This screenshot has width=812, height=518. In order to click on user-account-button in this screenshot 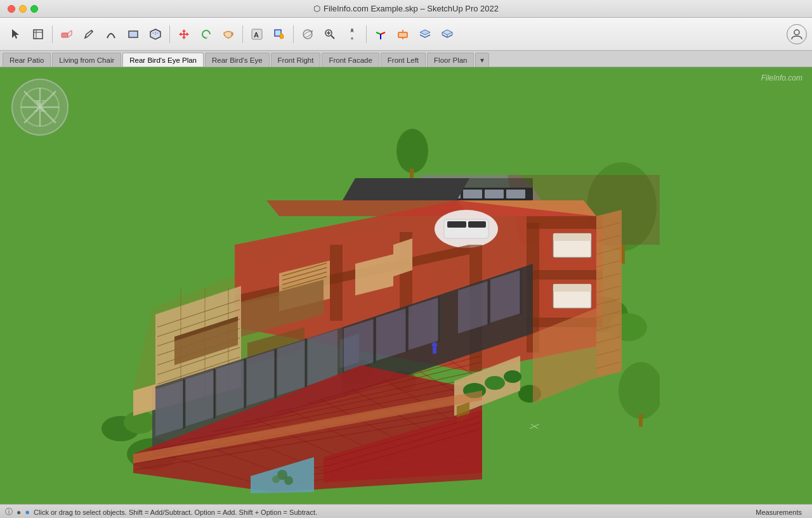, I will do `click(797, 34)`.